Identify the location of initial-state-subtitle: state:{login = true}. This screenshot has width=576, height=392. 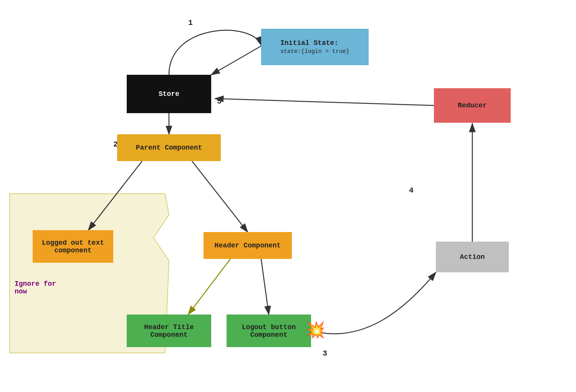
(315, 51).